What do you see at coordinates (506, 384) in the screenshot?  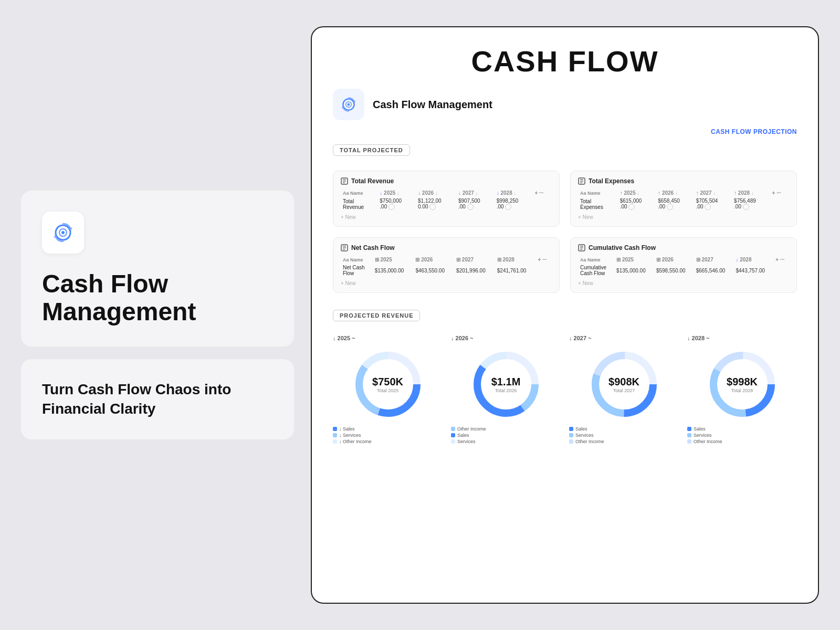 I see `donut-2026: $1.1M Total 2026` at bounding box center [506, 384].